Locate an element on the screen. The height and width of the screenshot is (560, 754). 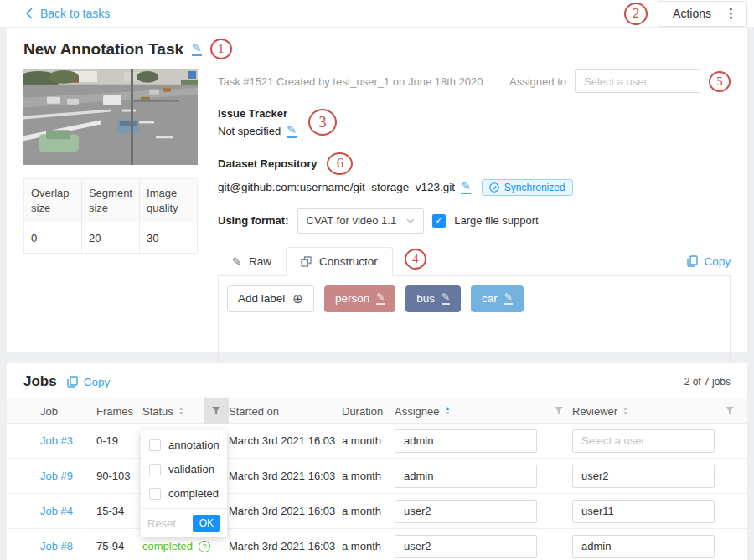
jobs-table-header: Job Frames Status ▲▼ Started on Duration… is located at coordinates (377, 411).